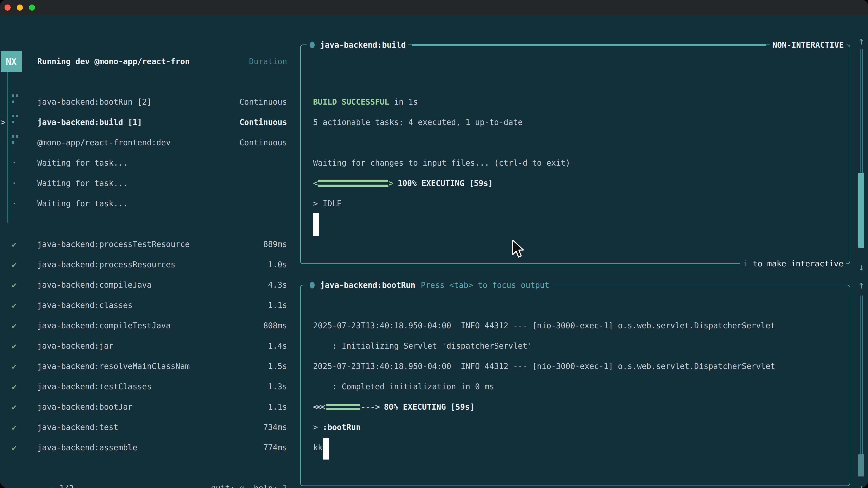 Image resolution: width=868 pixels, height=488 pixels. I want to click on focus-output-hint: Press <tab> to focus output, so click(485, 285).